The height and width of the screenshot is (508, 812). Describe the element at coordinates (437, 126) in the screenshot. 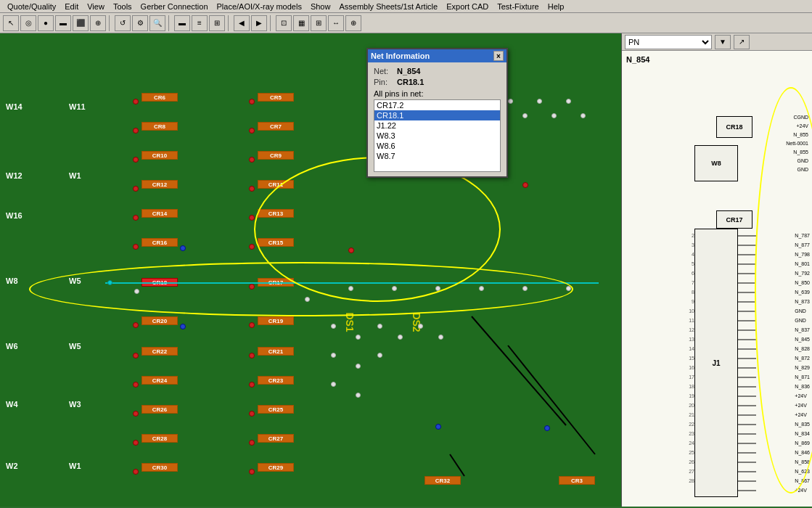

I see `pins-list-item-2: J1.22` at that location.